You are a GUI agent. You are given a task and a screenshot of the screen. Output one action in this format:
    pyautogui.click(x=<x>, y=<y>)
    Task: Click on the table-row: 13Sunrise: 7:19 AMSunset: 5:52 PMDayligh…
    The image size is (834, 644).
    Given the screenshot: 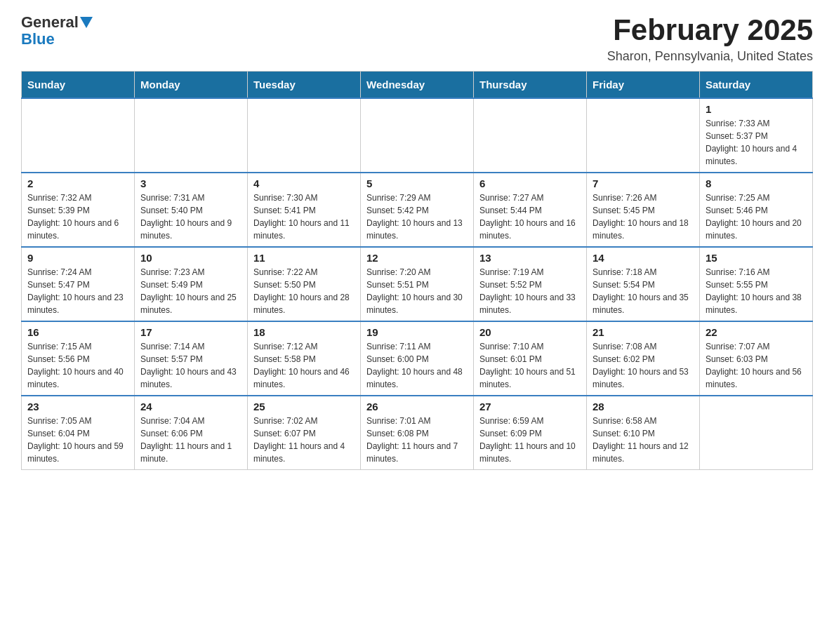 What is the action you would take?
    pyautogui.click(x=531, y=284)
    